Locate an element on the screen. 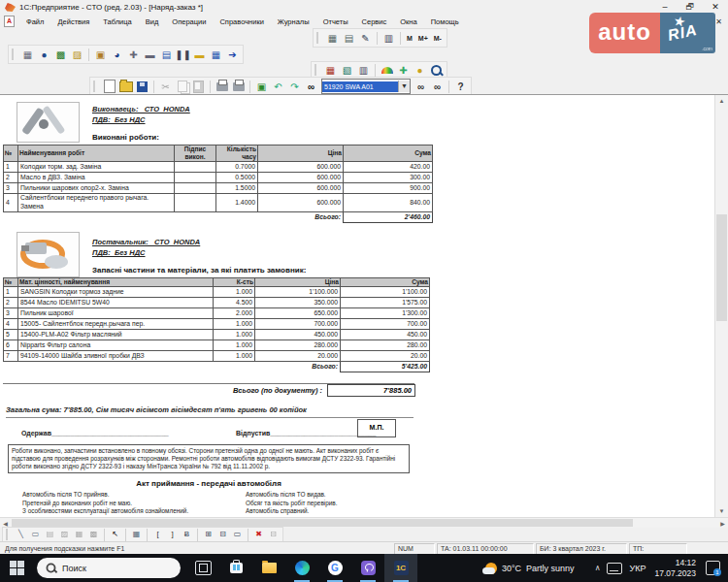 The image size is (728, 582). table-cell: 1.4000 is located at coordinates (237, 204).